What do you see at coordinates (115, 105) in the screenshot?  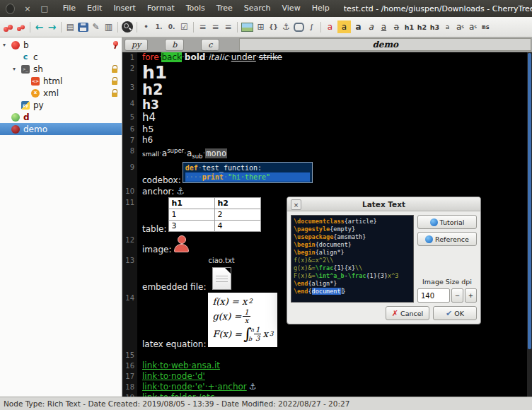 I see `node-status-icon` at bounding box center [115, 105].